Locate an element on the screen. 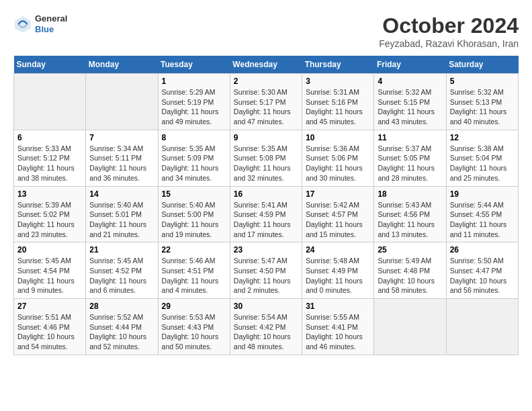  weekday-header: Wednesday is located at coordinates (266, 64).